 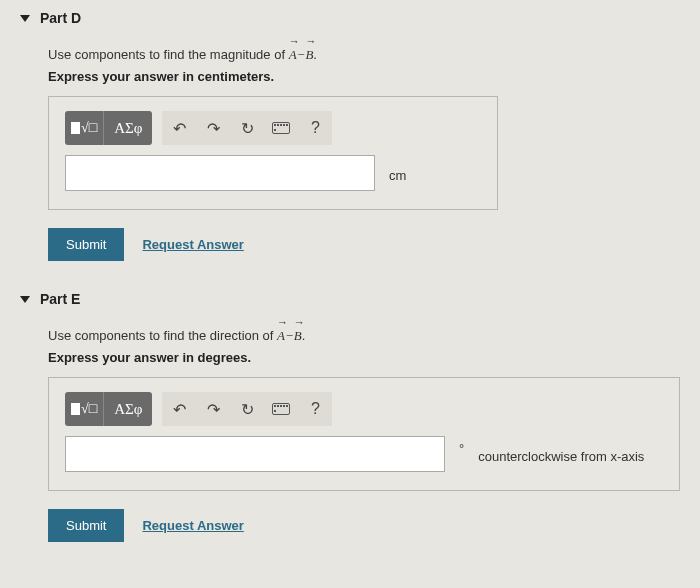 I want to click on submit-row-d: Submit Request Answer, so click(x=364, y=244).